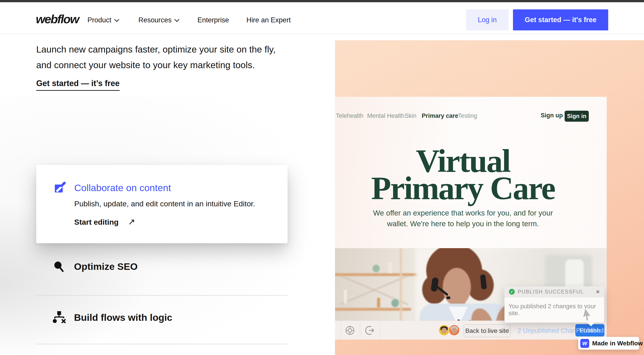 This screenshot has width=644, height=355. Describe the element at coordinates (512, 292) in the screenshot. I see `check-circle-icon: ✓` at that location.